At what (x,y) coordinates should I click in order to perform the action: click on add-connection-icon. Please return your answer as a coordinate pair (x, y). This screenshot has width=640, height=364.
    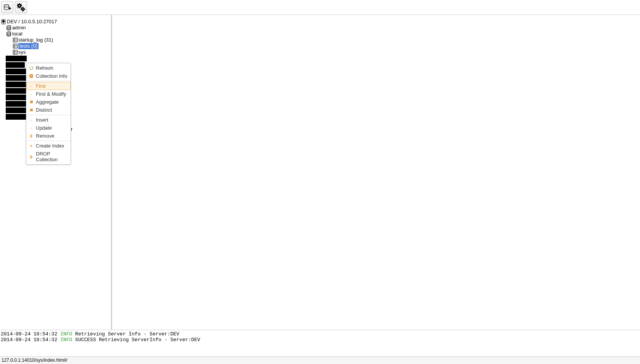
    Looking at the image, I should click on (7, 7).